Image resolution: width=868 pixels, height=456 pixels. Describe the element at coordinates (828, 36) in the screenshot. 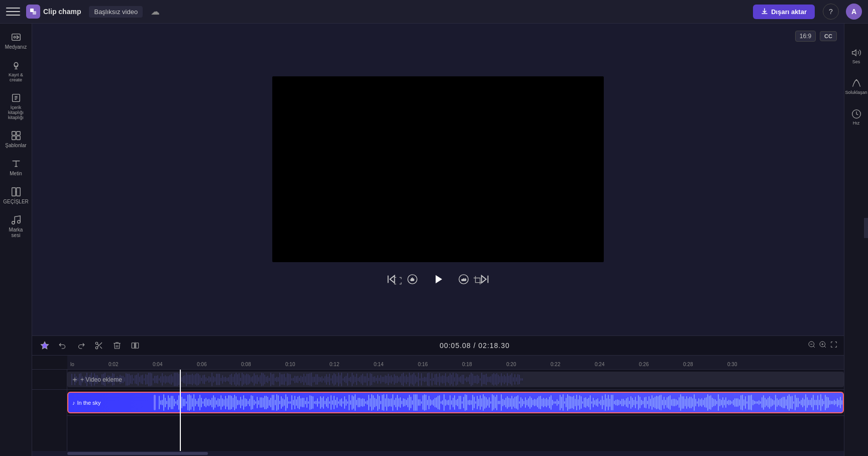

I see `cc-badge: CC` at that location.